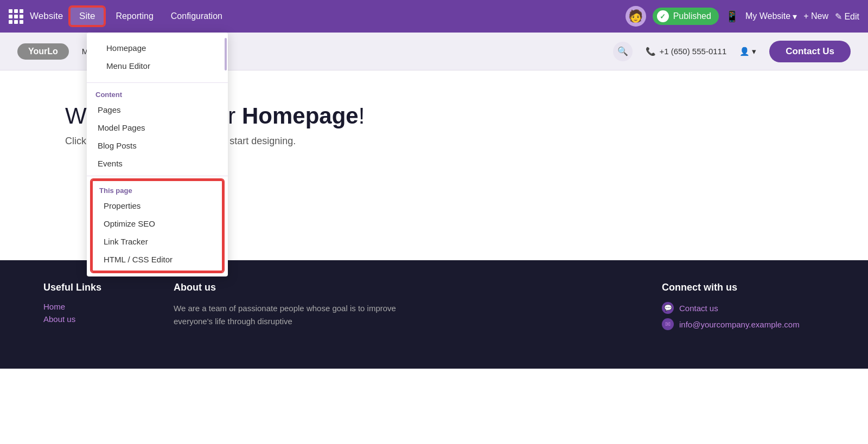  Describe the element at coordinates (743, 308) in the screenshot. I see `footer-contact-us-link: 💬 Contact us` at that location.